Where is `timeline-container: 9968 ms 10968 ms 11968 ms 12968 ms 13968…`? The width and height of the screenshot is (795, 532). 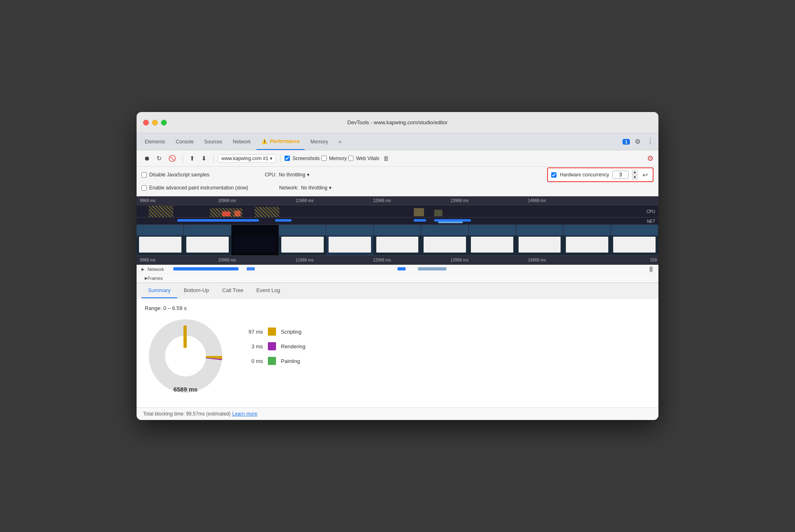 timeline-container: 9968 ms 10968 ms 11968 ms 12968 ms 13968… is located at coordinates (398, 231).